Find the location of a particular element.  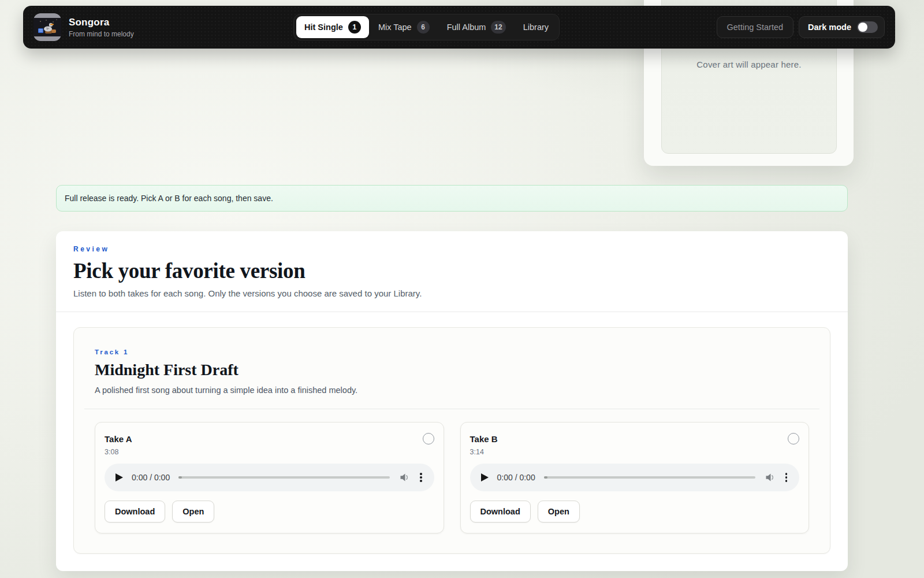

take-a-select-radio is located at coordinates (429, 439).